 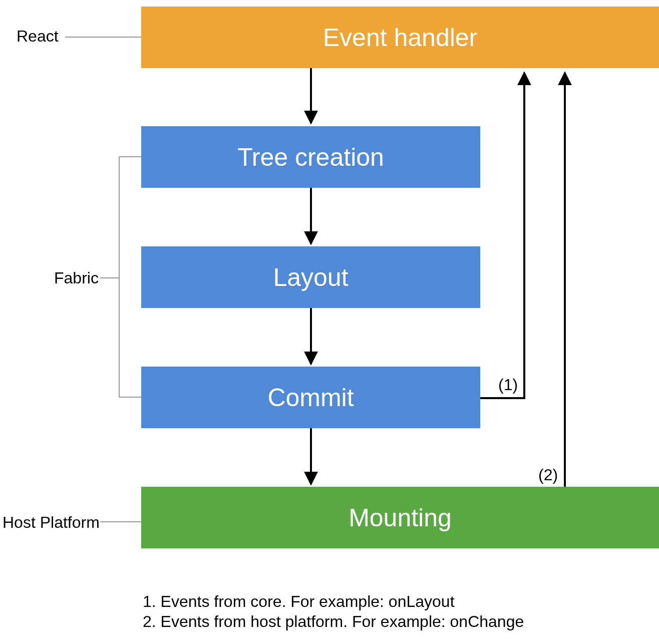 What do you see at coordinates (121, 277) in the screenshot?
I see `connector-fabric` at bounding box center [121, 277].